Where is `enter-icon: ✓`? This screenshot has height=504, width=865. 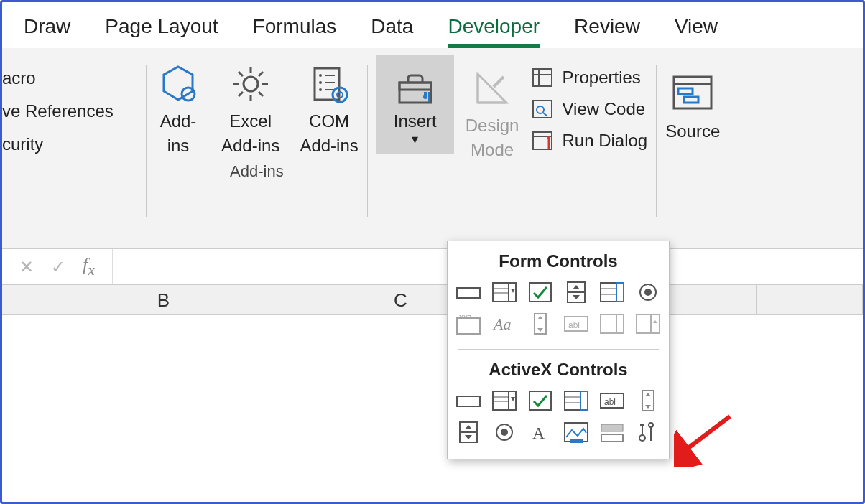
enter-icon: ✓ is located at coordinates (58, 267).